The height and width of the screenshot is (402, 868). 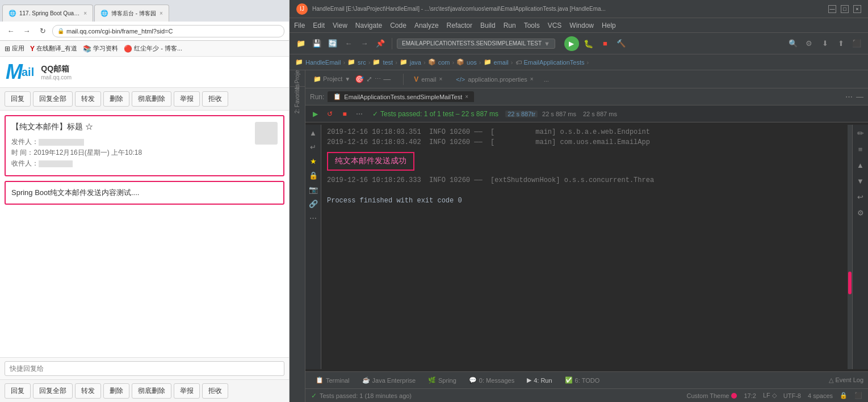 What do you see at coordinates (317, 44) in the screenshot?
I see `save-icon: 💾` at bounding box center [317, 44].